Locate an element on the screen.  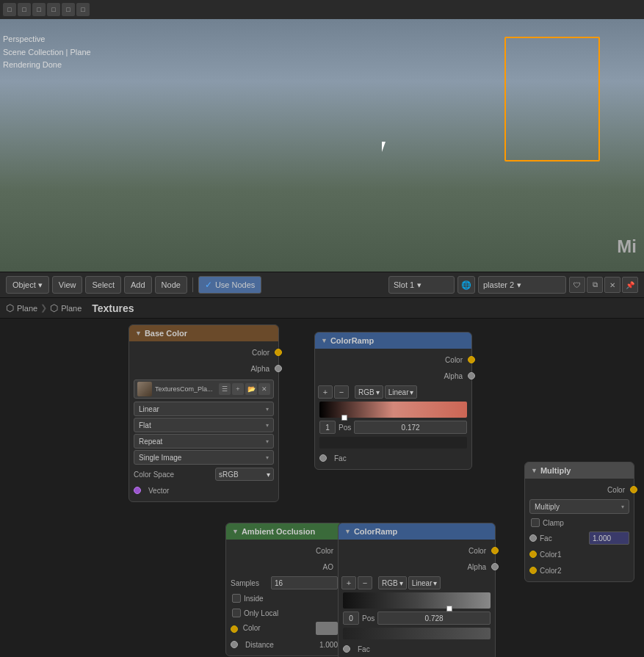
slot-dropdown: Slot 1 ▾ is located at coordinates (422, 285).